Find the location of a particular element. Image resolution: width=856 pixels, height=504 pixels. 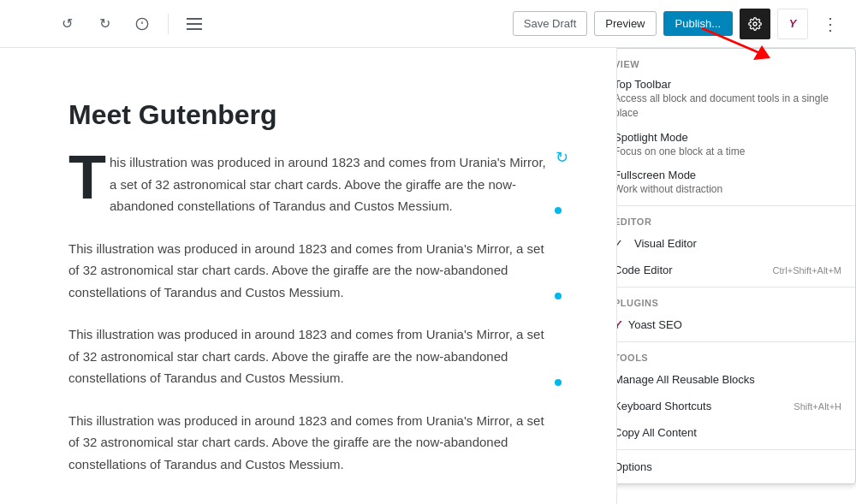

dropcap-letter: T is located at coordinates (87, 185).